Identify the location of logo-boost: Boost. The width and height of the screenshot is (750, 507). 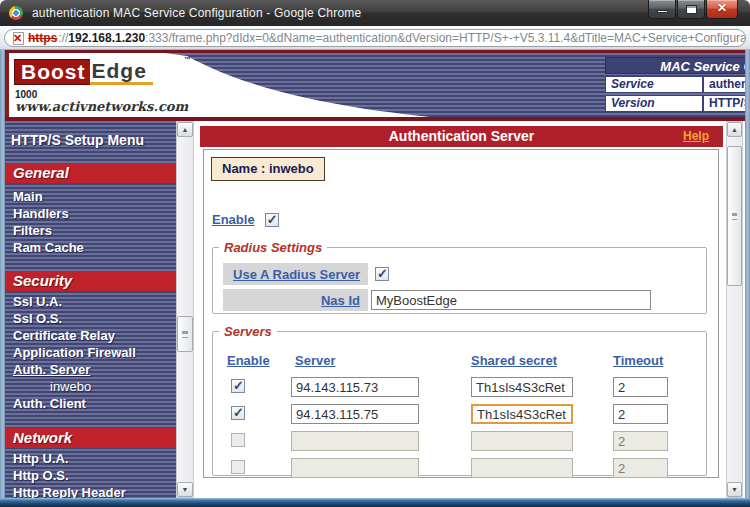
(52, 72).